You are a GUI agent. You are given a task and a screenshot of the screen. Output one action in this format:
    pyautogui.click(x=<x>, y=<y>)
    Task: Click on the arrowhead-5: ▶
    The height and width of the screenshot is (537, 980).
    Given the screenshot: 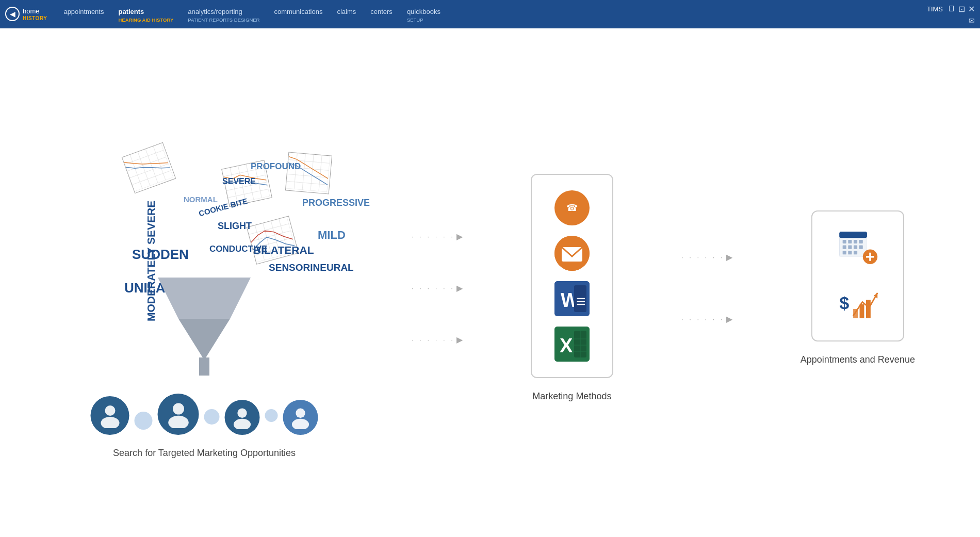 What is the action you would take?
    pyautogui.click(x=729, y=319)
    